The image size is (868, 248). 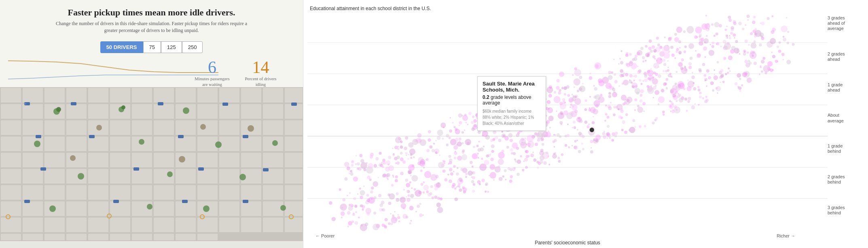 What do you see at coordinates (193, 47) in the screenshot?
I see `driver-btn-250: 250` at bounding box center [193, 47].